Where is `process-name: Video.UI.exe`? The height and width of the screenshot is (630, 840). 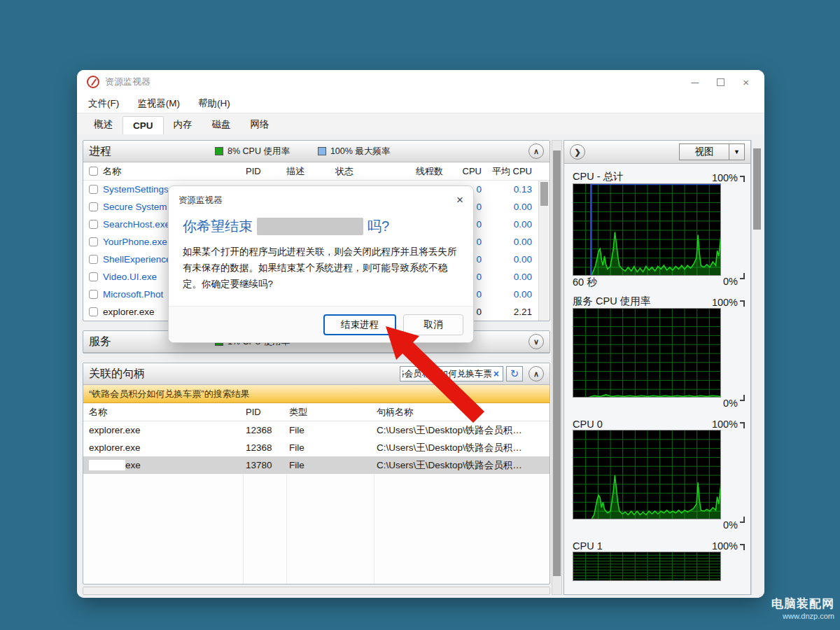 process-name: Video.UI.exe is located at coordinates (130, 277).